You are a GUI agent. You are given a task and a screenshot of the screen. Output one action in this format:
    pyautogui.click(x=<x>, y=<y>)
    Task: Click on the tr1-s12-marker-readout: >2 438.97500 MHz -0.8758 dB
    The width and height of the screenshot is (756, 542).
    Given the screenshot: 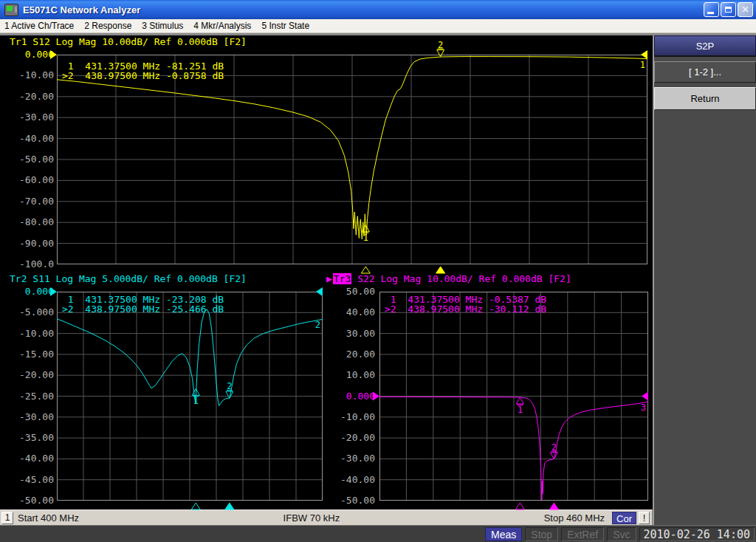 What is the action you would take?
    pyautogui.click(x=143, y=75)
    